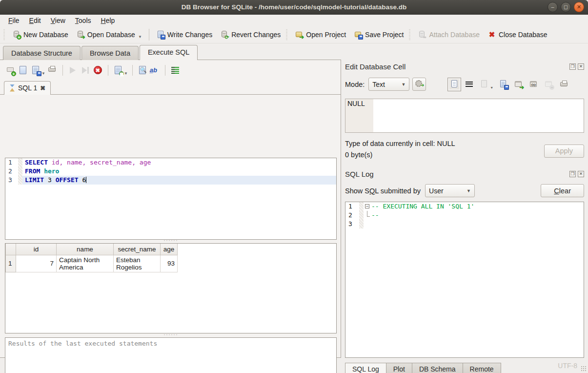  I want to click on corner-header, so click(11, 249).